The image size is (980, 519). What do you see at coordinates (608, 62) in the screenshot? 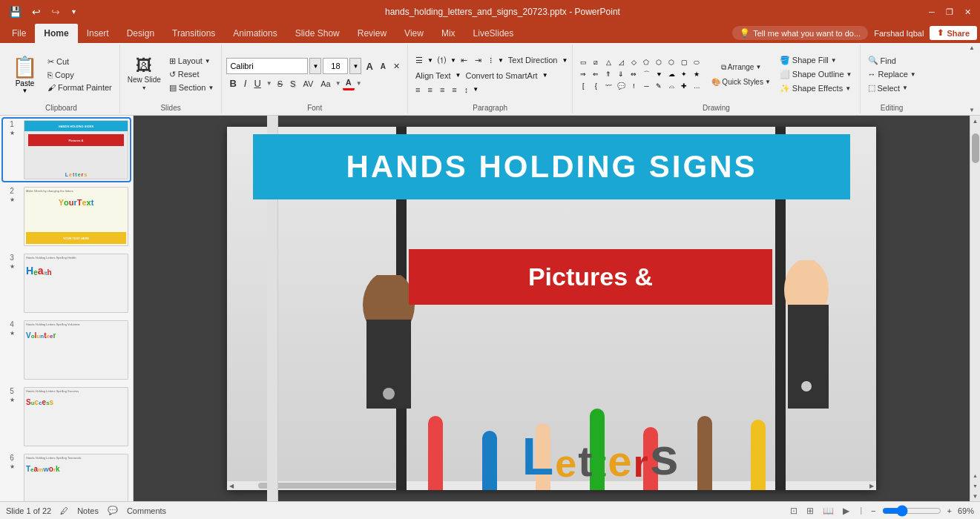
I see `shape-triangle: △` at bounding box center [608, 62].